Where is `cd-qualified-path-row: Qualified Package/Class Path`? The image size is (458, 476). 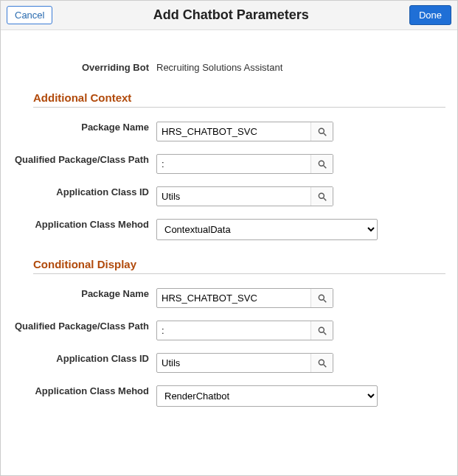
cd-qualified-path-row: Qualified Package/Class Path is located at coordinates (229, 329).